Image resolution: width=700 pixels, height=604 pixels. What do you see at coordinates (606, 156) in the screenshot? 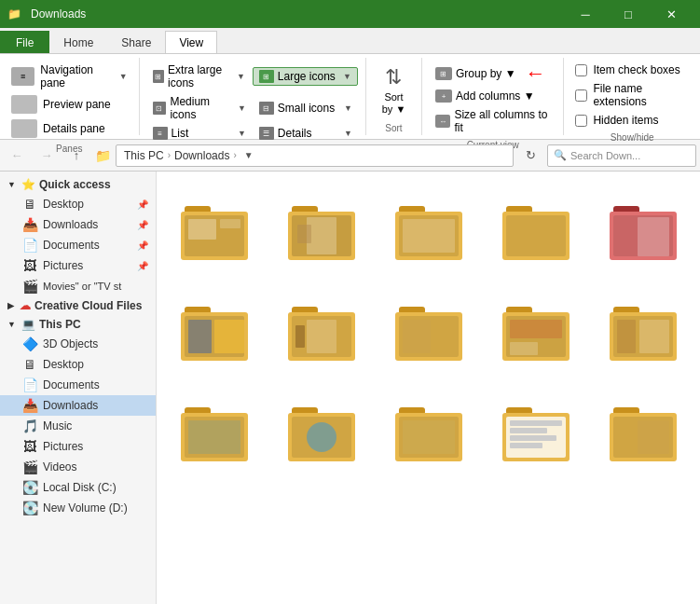
I see `search-placeholder: Search Down...` at bounding box center [606, 156].